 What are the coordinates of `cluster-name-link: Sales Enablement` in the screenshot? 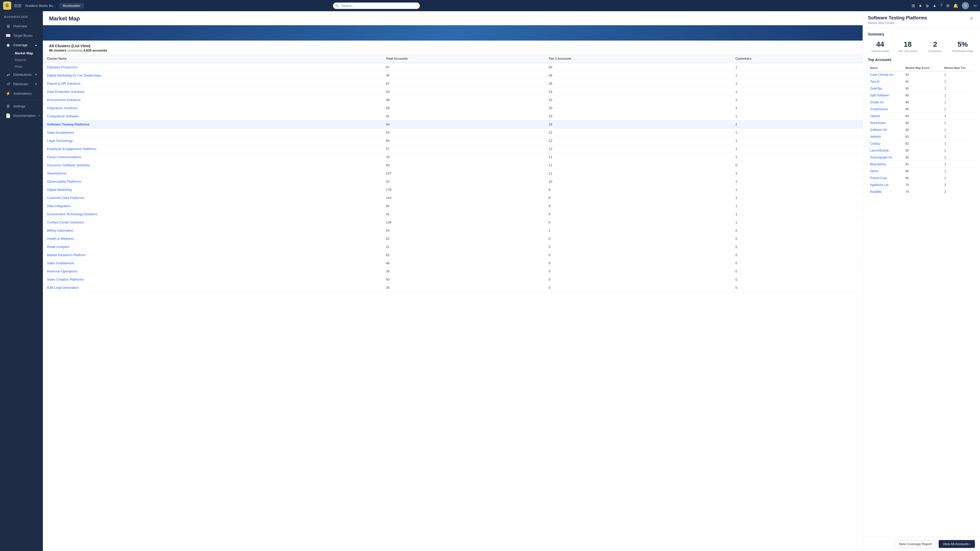 It's located at (60, 132).